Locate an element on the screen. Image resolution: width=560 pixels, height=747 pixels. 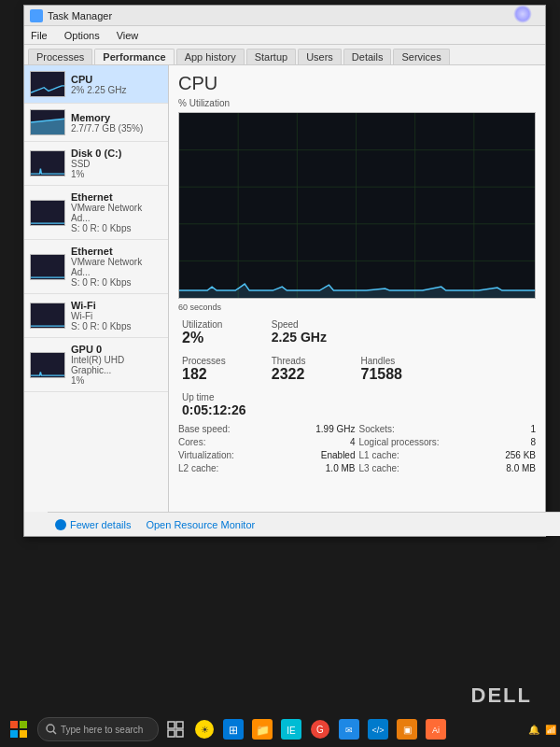
detail-key: Logical processors: is located at coordinates (399, 443).